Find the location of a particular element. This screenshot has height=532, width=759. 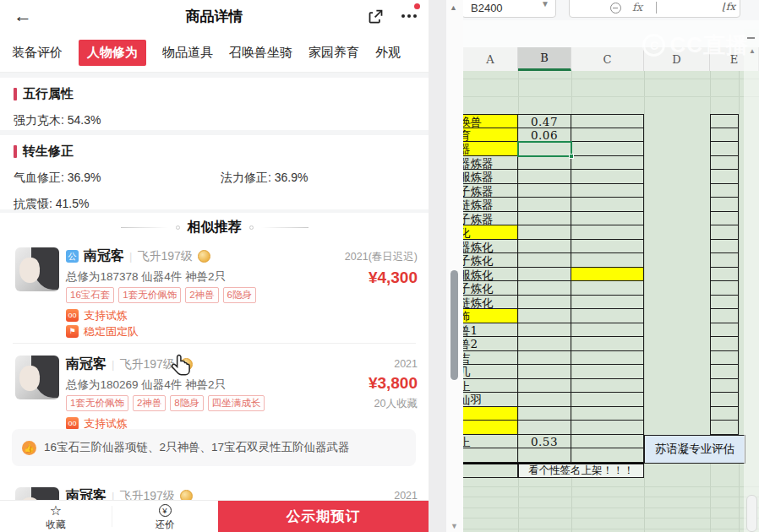

cell-B: 0.06 is located at coordinates (544, 135).